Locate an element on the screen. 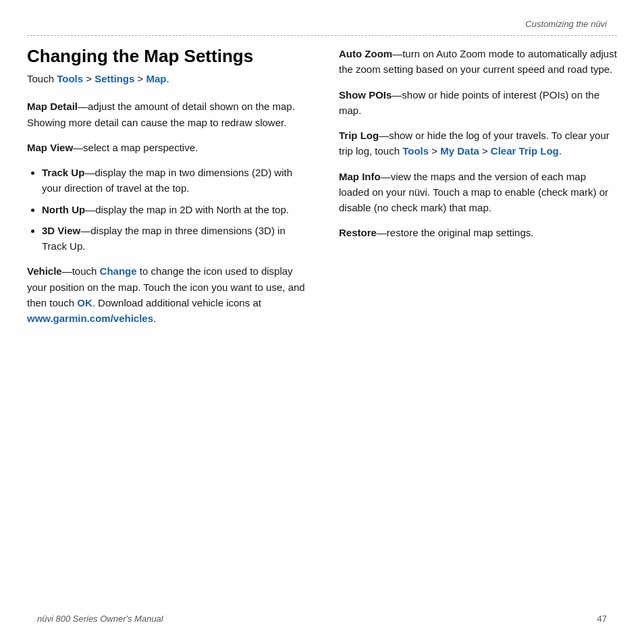 This screenshot has width=644, height=644. trip-log-end: . is located at coordinates (560, 151).